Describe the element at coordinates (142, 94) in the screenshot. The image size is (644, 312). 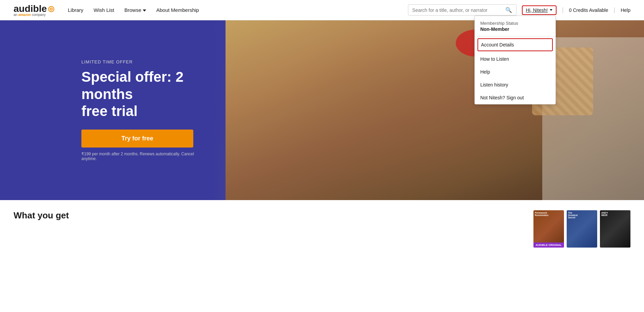
I see `hero-title: Special offer: 2 months free trial` at that location.